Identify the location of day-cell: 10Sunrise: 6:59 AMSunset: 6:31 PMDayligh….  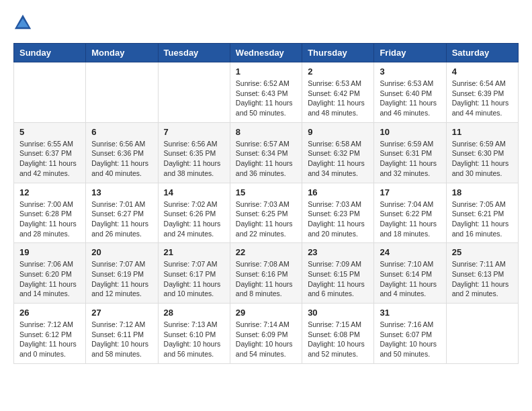
(410, 152).